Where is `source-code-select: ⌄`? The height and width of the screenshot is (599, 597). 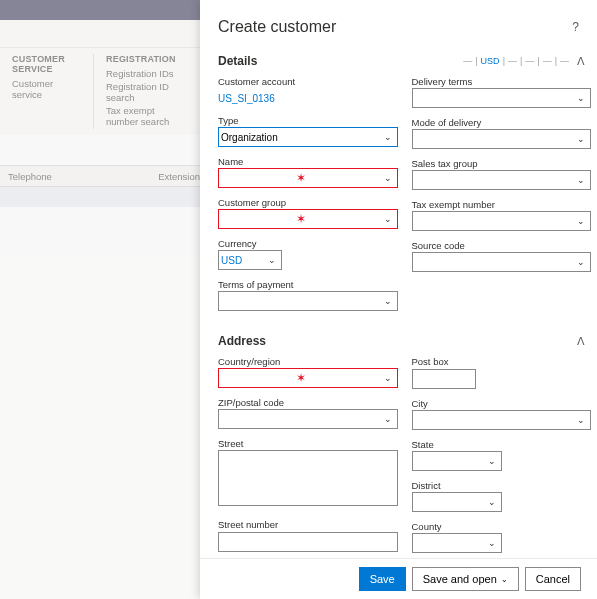
source-code-select: ⌄ is located at coordinates (502, 262).